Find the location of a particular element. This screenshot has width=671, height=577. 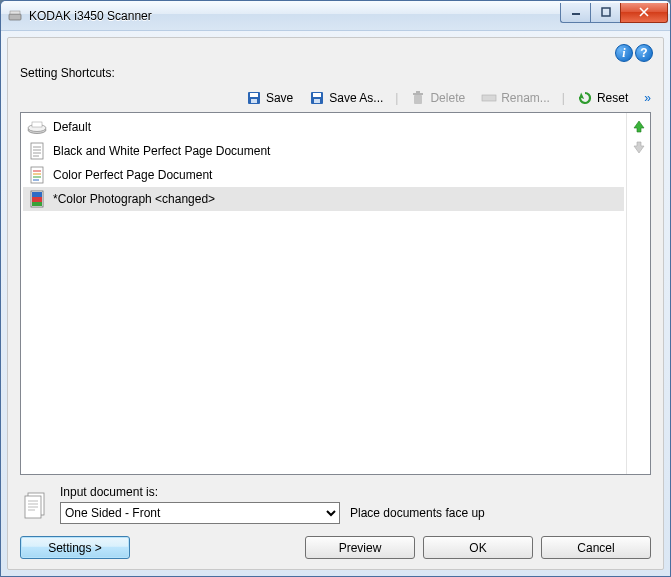

settings-button: Settings > is located at coordinates (75, 548).